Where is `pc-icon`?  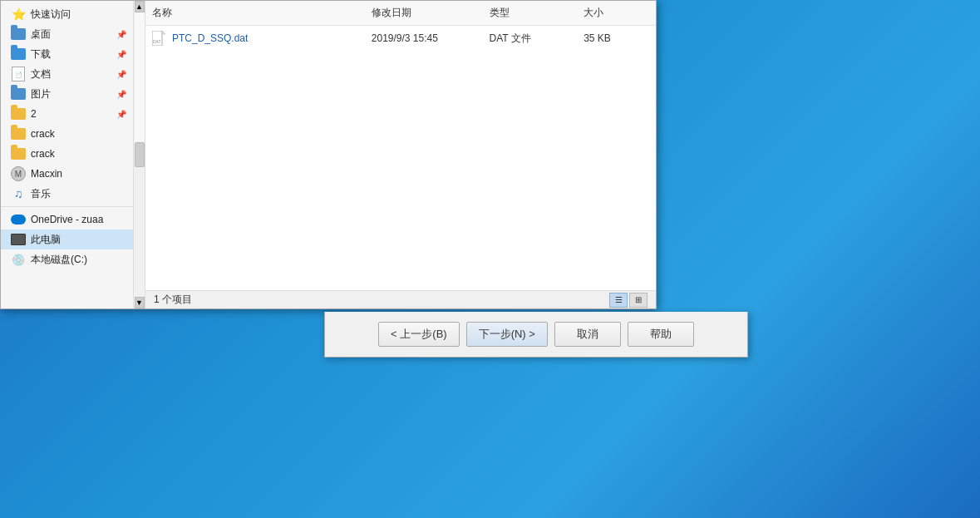 pc-icon is located at coordinates (18, 239).